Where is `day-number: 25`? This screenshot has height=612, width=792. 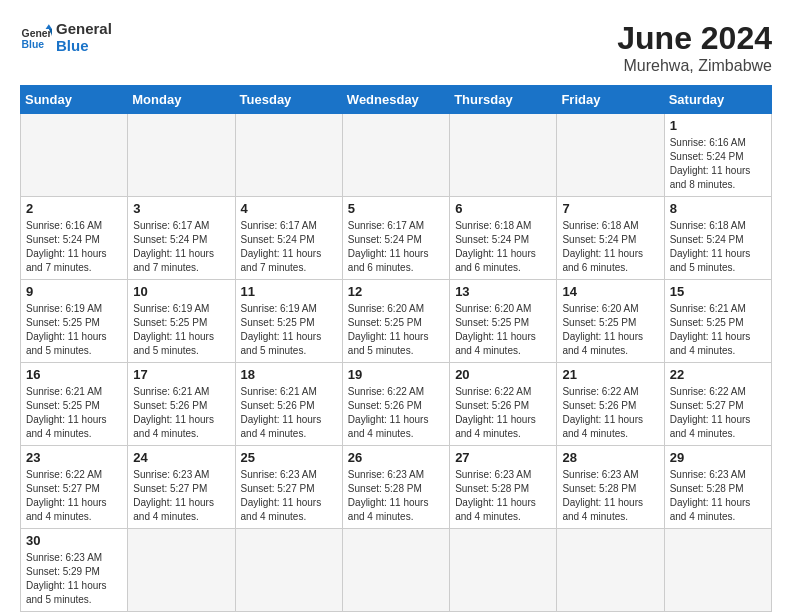
day-number: 25 is located at coordinates (289, 458).